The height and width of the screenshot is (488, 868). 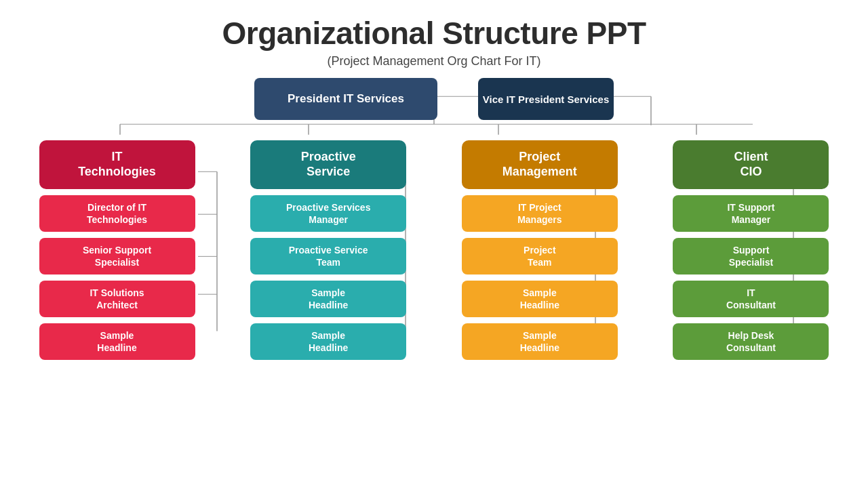 What do you see at coordinates (328, 342) in the screenshot?
I see `item-proactive-4: SampleHeadline` at bounding box center [328, 342].